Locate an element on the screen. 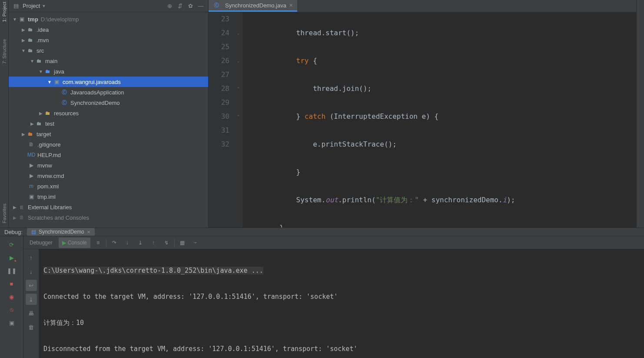 This screenshot has height=358, width=644. tree-label: JavaroadsApplication is located at coordinates (97, 92).